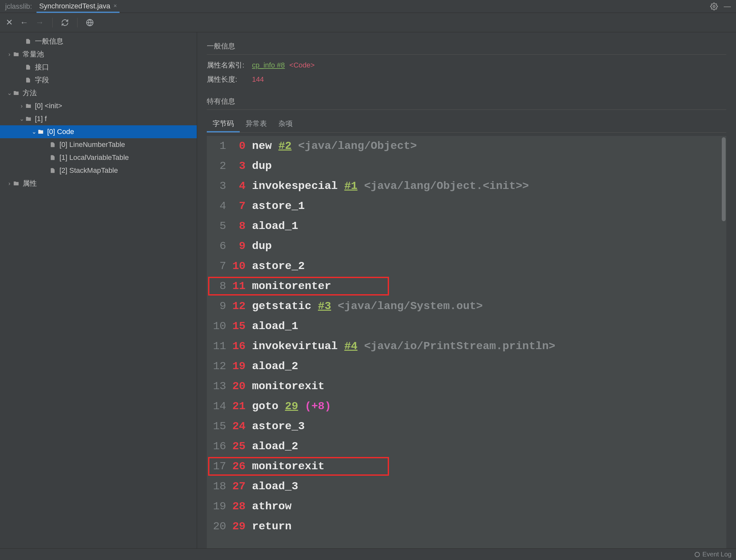 The height and width of the screenshot is (560, 736). I want to click on browser-icon, so click(90, 23).